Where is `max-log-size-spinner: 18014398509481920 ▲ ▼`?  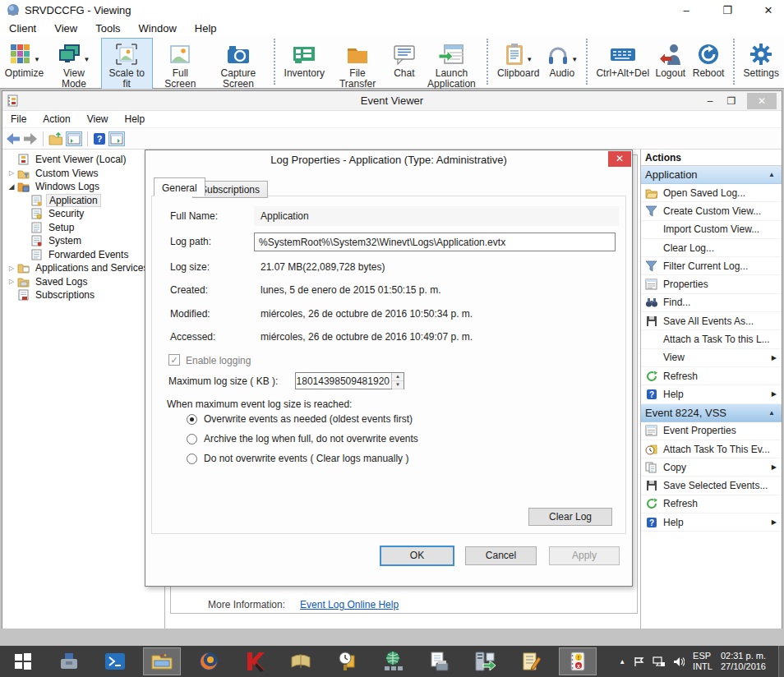 max-log-size-spinner: 18014398509481920 ▲ ▼ is located at coordinates (350, 381).